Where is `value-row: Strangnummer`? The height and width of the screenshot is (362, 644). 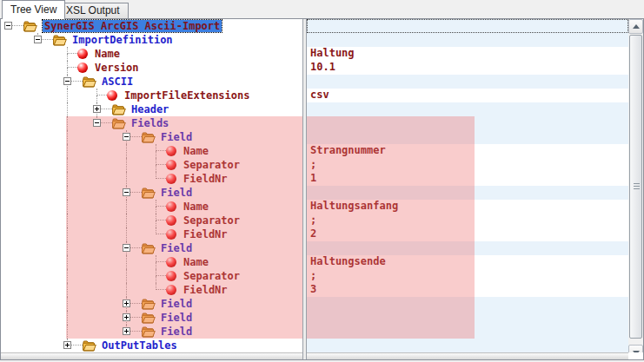 value-row: Strangnummer is located at coordinates (468, 151).